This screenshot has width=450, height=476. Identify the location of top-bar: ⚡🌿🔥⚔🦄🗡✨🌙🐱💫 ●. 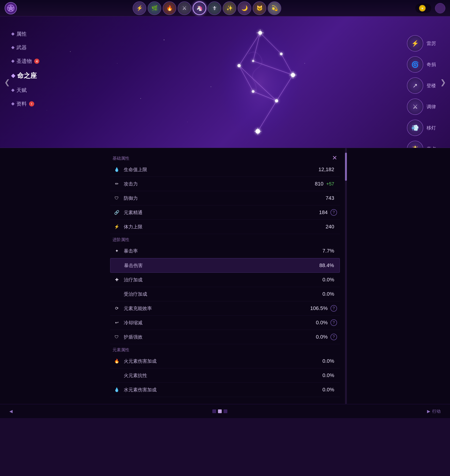
(225, 8).